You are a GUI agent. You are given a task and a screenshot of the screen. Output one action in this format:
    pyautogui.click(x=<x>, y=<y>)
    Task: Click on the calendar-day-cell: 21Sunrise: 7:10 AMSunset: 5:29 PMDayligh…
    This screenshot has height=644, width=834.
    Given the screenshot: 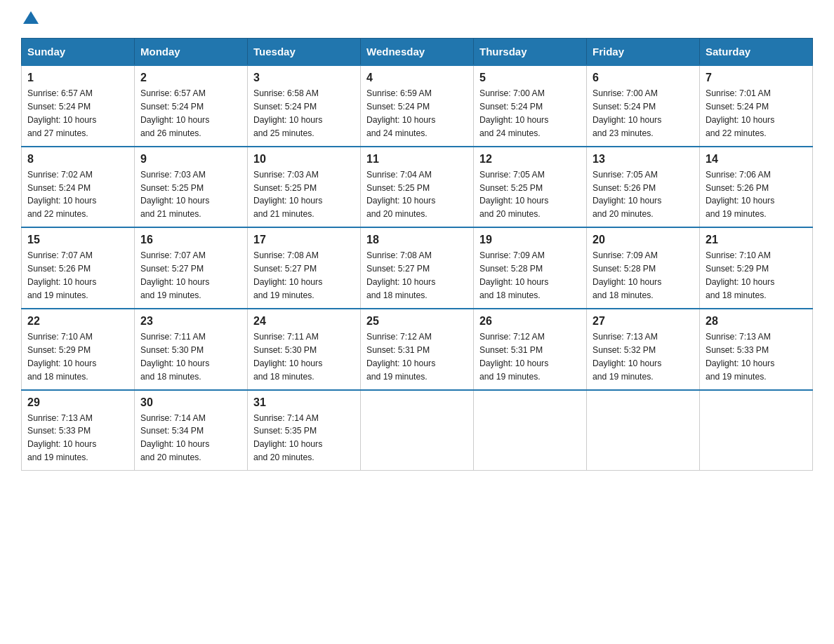 What is the action you would take?
    pyautogui.click(x=757, y=268)
    